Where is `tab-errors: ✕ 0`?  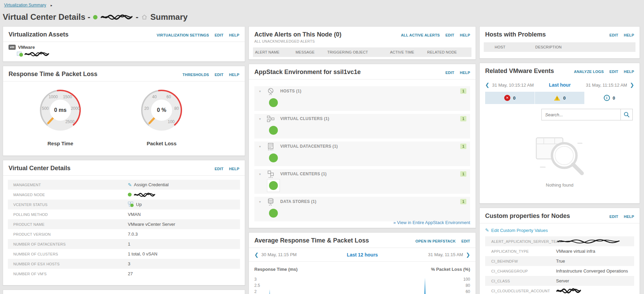
tab-errors: ✕ 0 is located at coordinates (510, 98).